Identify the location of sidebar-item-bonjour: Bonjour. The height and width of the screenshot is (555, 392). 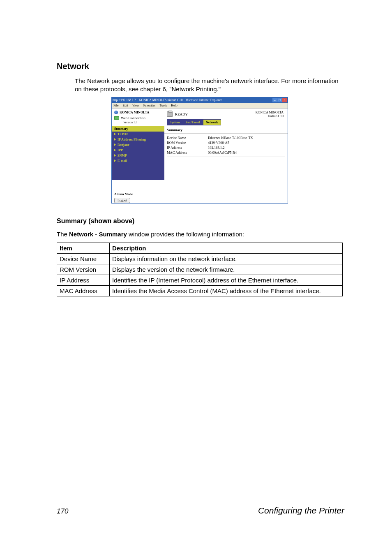
(138, 145).